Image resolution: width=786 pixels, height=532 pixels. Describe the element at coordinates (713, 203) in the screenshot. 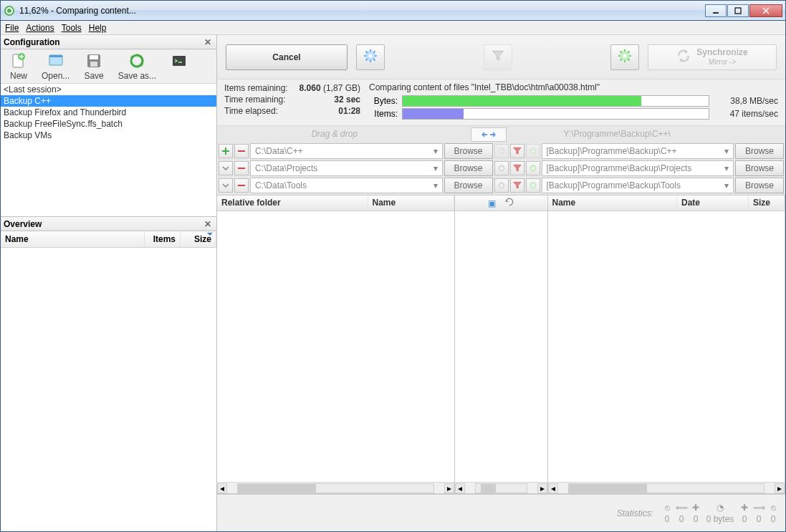

I see `col-date: Date` at that location.